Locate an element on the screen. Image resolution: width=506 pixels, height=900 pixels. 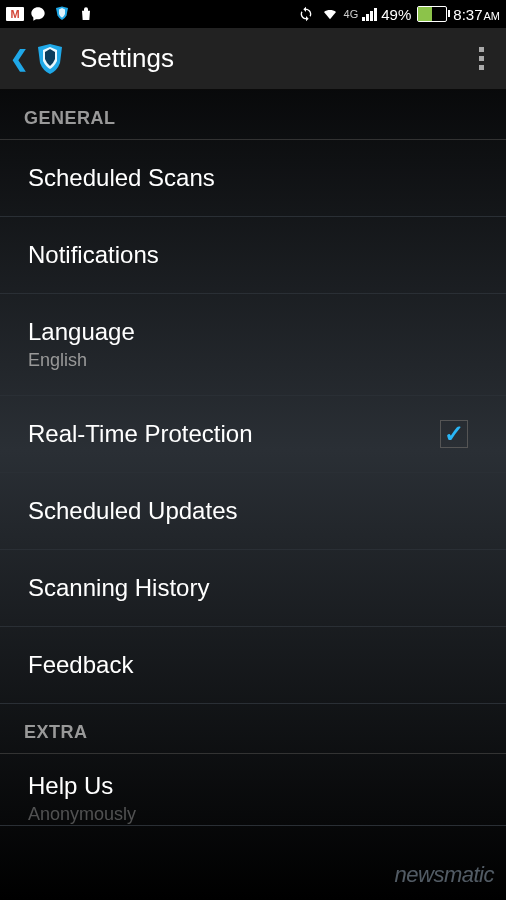
list-item-language: Language English is located at coordinates (253, 345).